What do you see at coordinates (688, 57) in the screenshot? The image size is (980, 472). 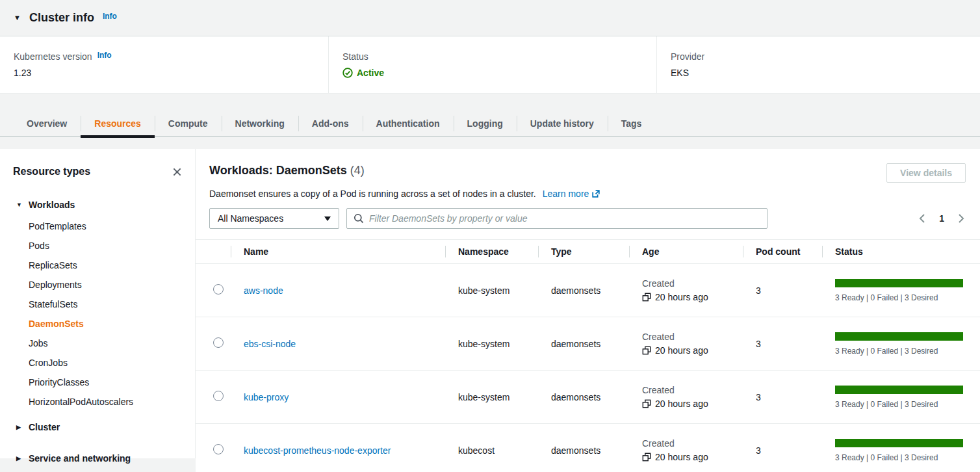 I see `provider-label: Provider` at bounding box center [688, 57].